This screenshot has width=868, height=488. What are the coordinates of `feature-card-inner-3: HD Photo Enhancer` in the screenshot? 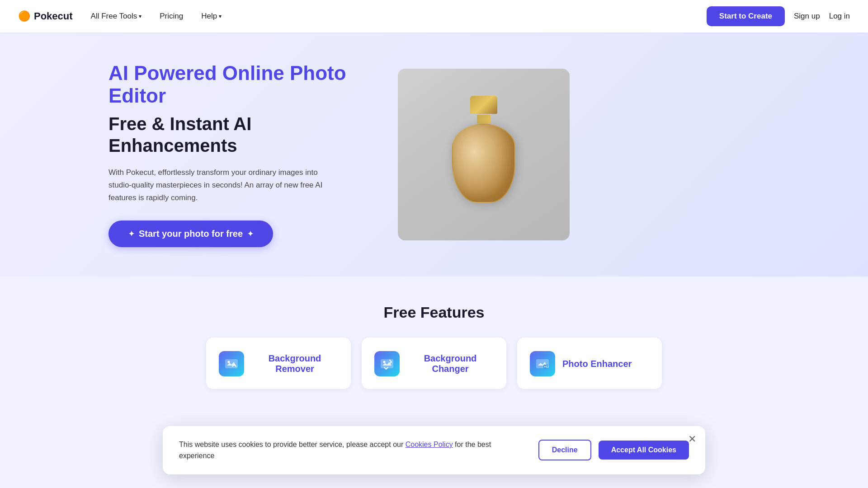 It's located at (580, 364).